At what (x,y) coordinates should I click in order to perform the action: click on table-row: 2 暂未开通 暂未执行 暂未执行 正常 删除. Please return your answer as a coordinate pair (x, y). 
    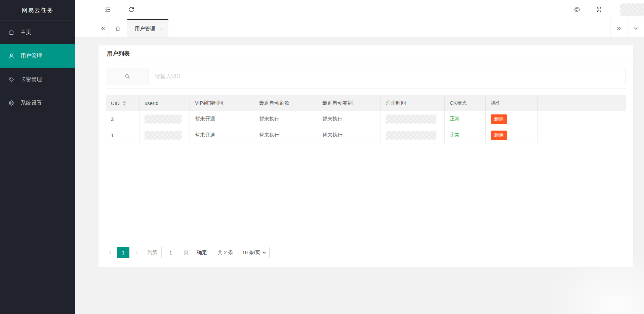
    Looking at the image, I should click on (366, 119).